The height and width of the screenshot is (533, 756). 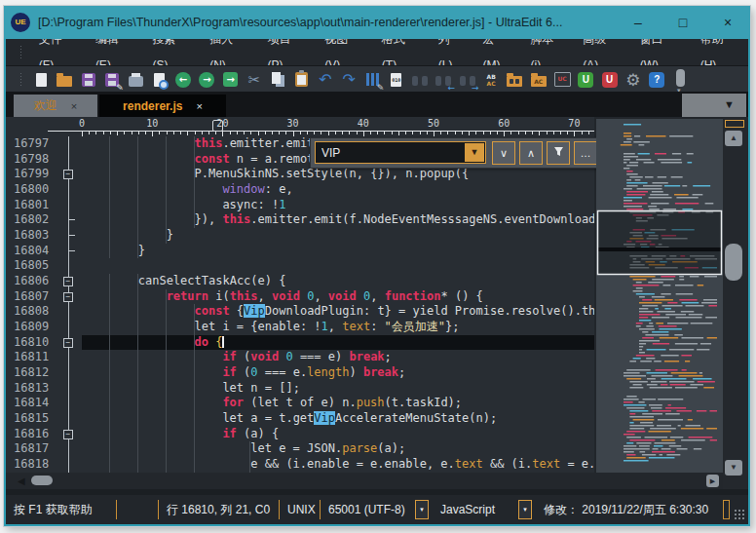 What do you see at coordinates (727, 510) in the screenshot?
I see `status-sliver` at bounding box center [727, 510].